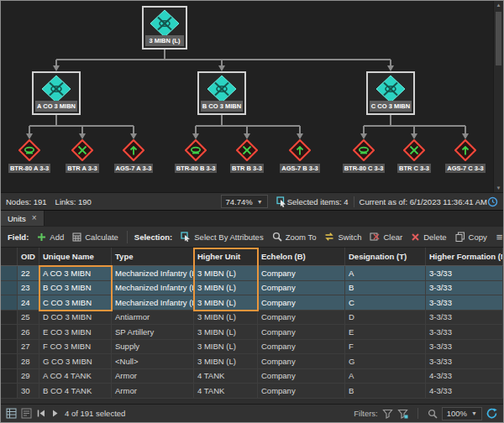 The height and width of the screenshot is (423, 504). Describe the element at coordinates (391, 93) in the screenshot. I see `node-c-co-3-mibn: C CO 3 MIBN` at that location.